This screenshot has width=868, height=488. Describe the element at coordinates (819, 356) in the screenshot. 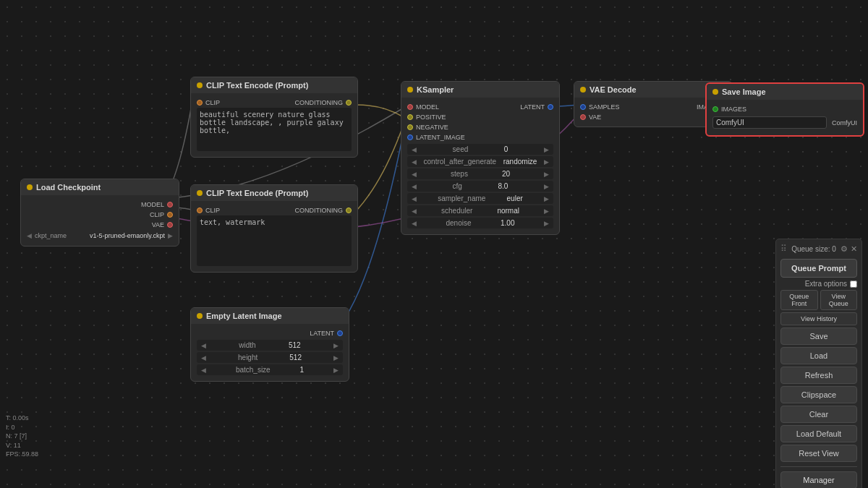

I see `load-button: Load` at that location.